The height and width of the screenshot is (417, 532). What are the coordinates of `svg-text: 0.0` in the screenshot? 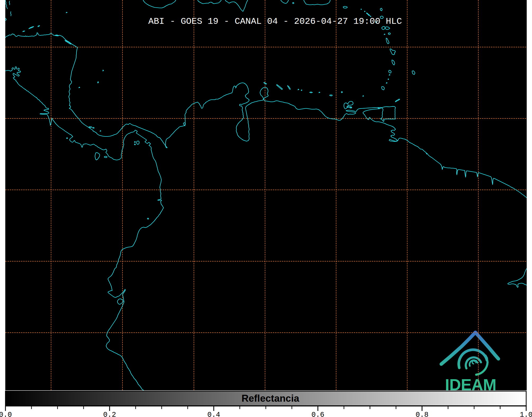 It's located at (6, 414).